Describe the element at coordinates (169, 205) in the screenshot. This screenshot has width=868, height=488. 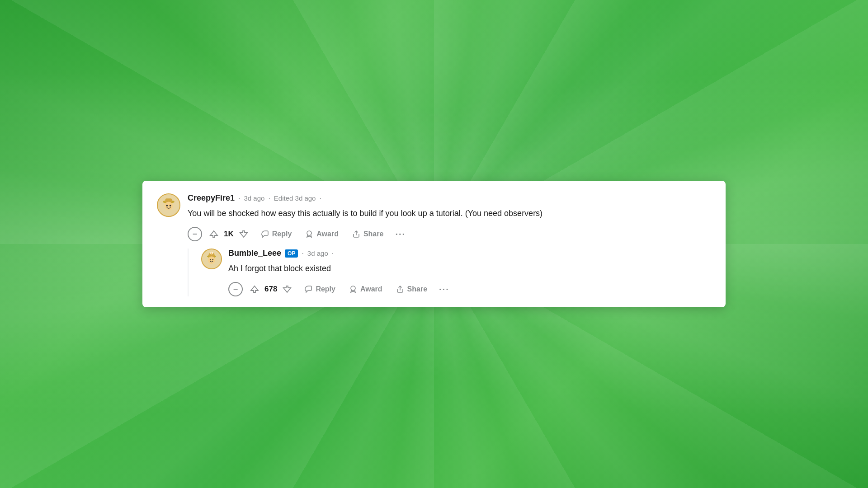
I see `avatar` at that location.